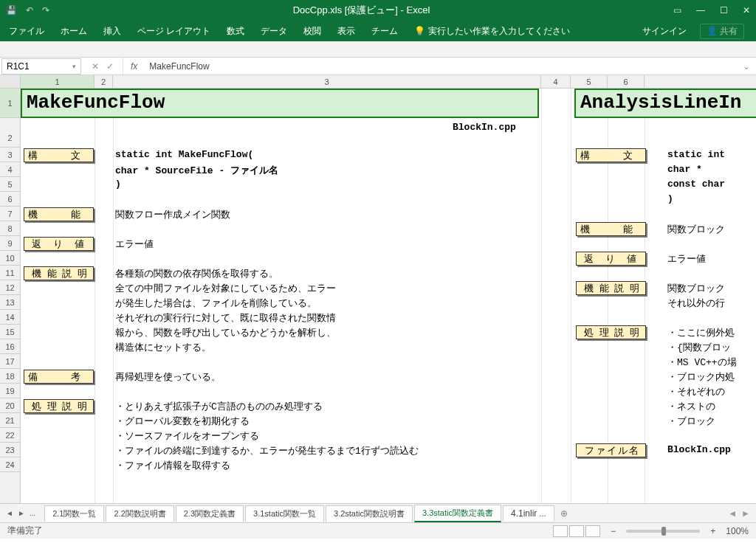  Describe the element at coordinates (665, 103) in the screenshot. I see `function-title-cell-2: AnalysisLineIn` at that location.